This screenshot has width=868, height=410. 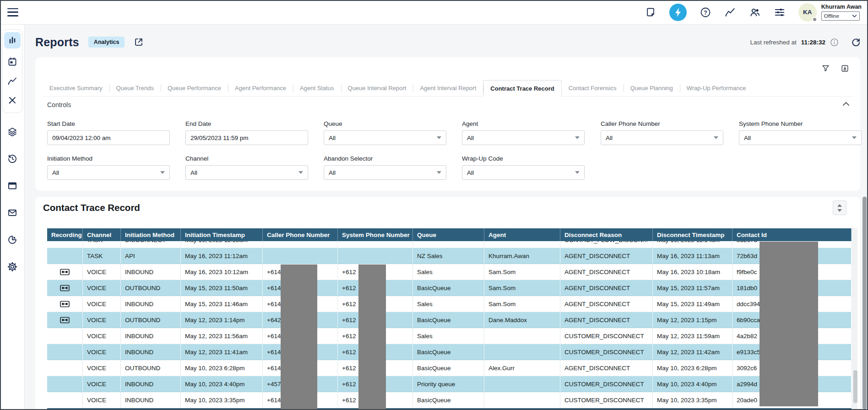 What do you see at coordinates (792, 235) in the screenshot?
I see `column-header-contact-id: Contact Id` at bounding box center [792, 235].